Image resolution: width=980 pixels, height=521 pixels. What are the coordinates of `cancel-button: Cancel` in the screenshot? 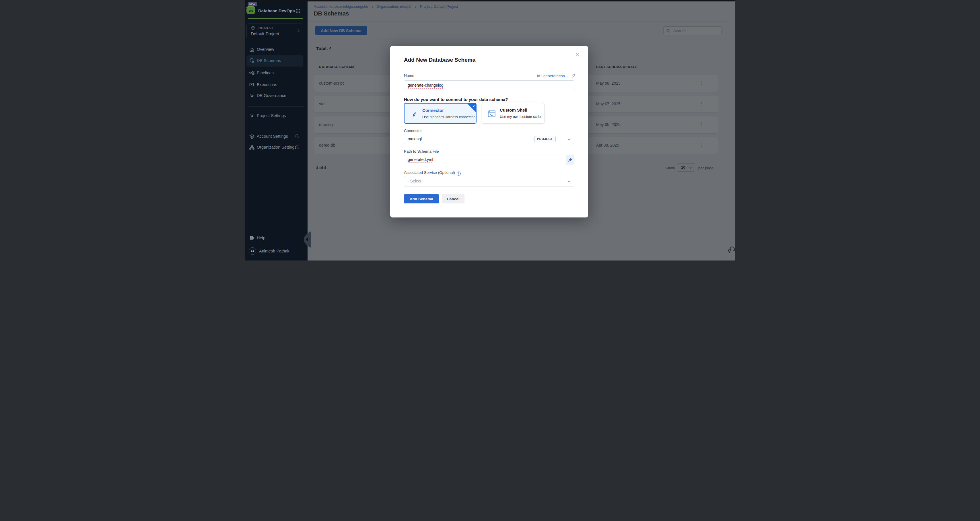 It's located at (453, 199).